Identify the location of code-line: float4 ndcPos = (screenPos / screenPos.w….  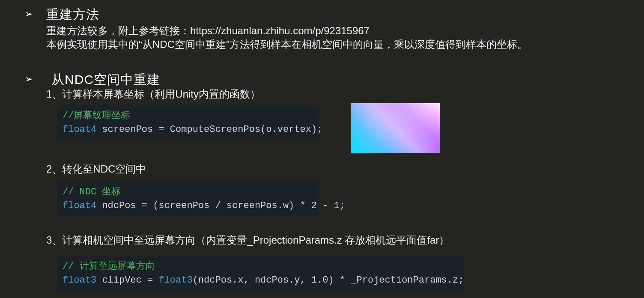
(188, 206).